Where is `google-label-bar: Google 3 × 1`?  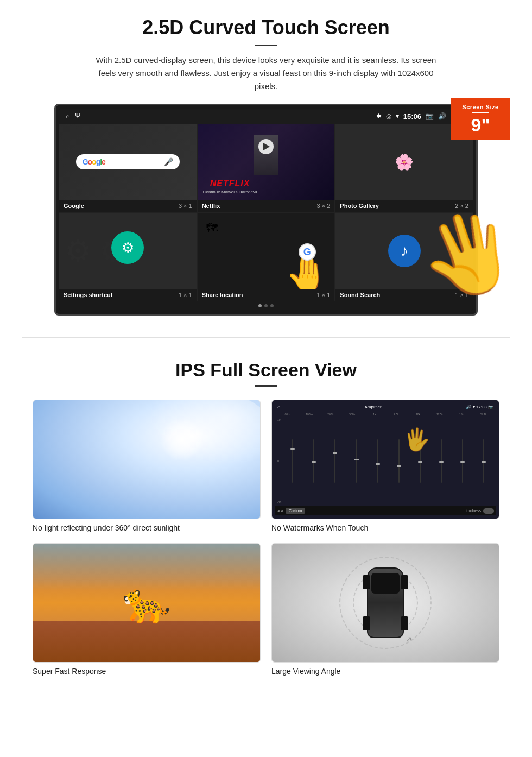
google-label-bar: Google 3 × 1 is located at coordinates (128, 206).